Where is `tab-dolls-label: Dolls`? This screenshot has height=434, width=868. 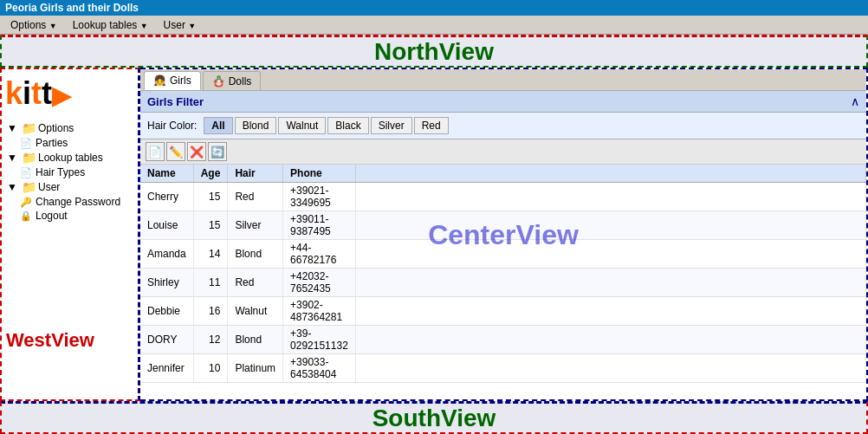
tab-dolls-label: Dolls is located at coordinates (241, 81).